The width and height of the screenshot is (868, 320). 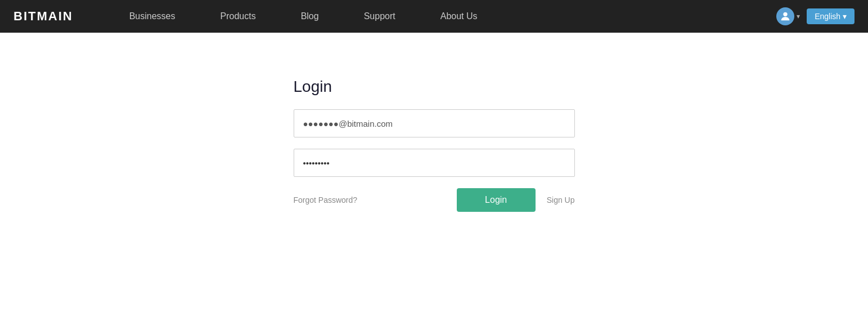 I want to click on login-button: Login, so click(x=496, y=200).